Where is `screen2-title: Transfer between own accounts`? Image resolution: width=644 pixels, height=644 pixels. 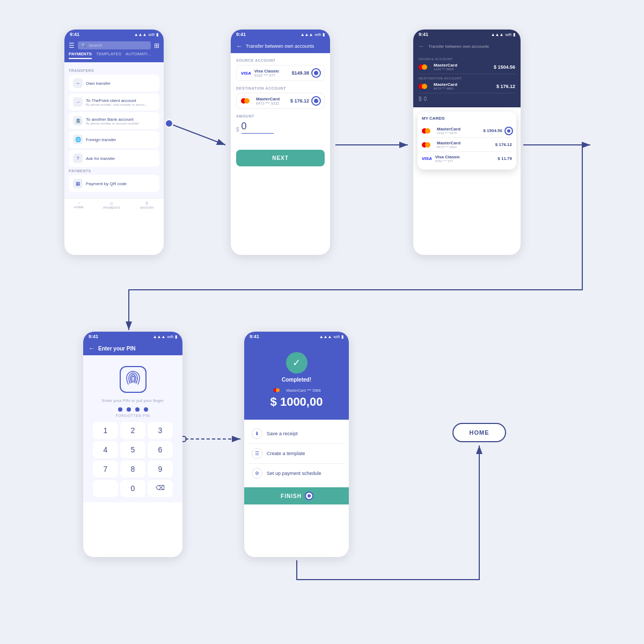 screen2-title: Transfer between own accounts is located at coordinates (280, 46).